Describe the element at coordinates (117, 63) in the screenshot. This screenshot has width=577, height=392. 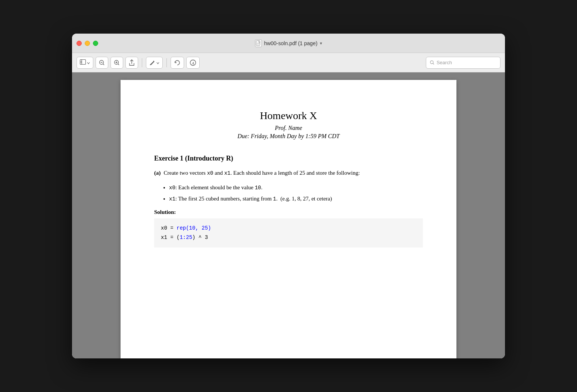
I see `zoom-in-button` at that location.